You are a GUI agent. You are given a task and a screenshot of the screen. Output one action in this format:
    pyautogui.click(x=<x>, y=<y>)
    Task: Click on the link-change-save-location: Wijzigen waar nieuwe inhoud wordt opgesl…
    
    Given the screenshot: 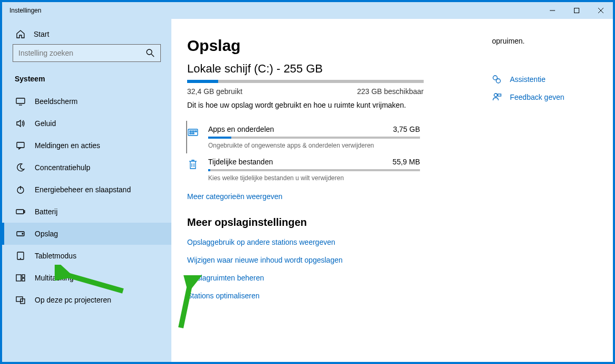 What is the action you would take?
    pyautogui.click(x=319, y=260)
    